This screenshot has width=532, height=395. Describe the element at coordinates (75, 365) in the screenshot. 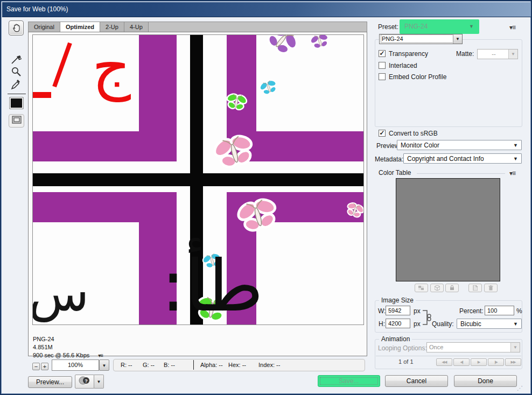

I see `zoom-level-field: 100%` at that location.